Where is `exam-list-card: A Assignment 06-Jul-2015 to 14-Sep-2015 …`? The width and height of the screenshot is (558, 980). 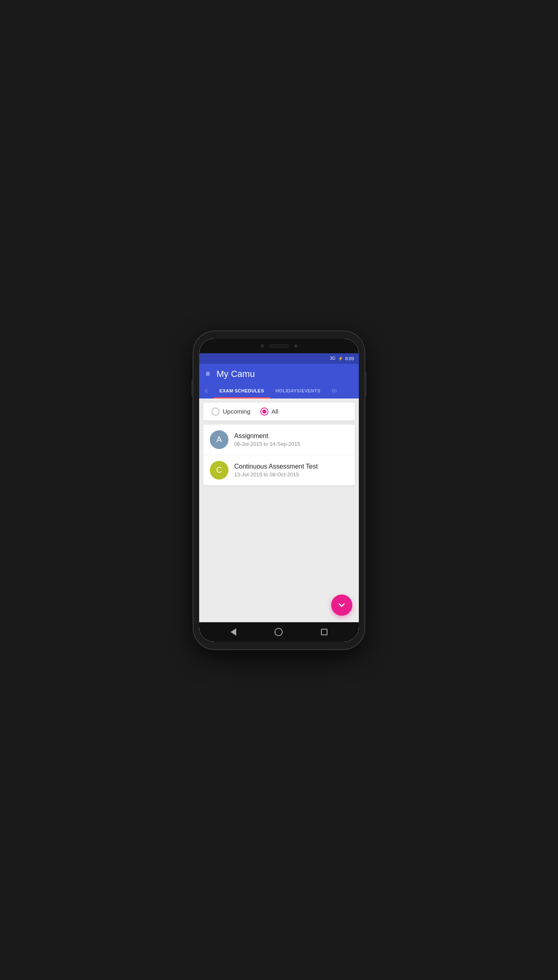
exam-list-card: A Assignment 06-Jul-2015 to 14-Sep-2015 … is located at coordinates (279, 455).